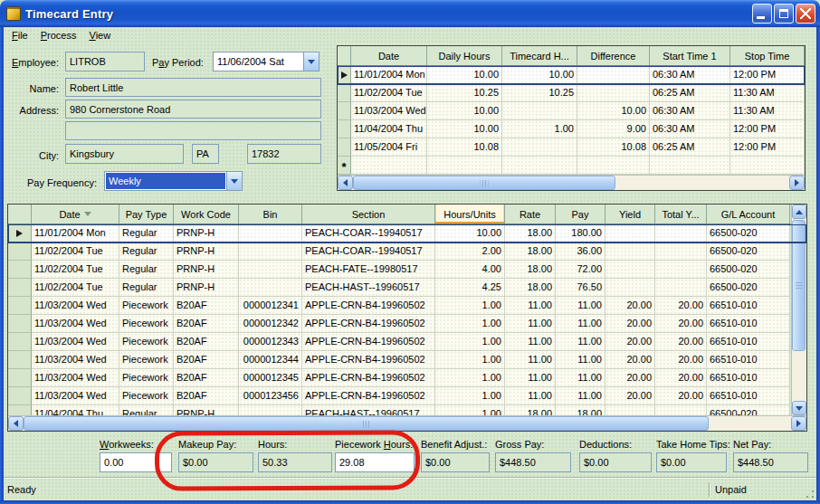 This screenshot has height=504, width=820. Describe the element at coordinates (796, 183) in the screenshot. I see `scroll-right-button` at that location.